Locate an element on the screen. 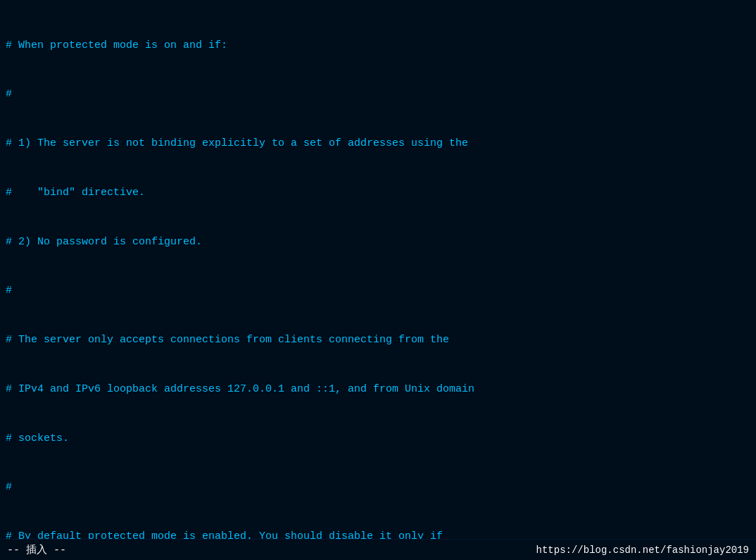  url-reference: https://blog.csdn.net/fashionjay2019 is located at coordinates (643, 550).